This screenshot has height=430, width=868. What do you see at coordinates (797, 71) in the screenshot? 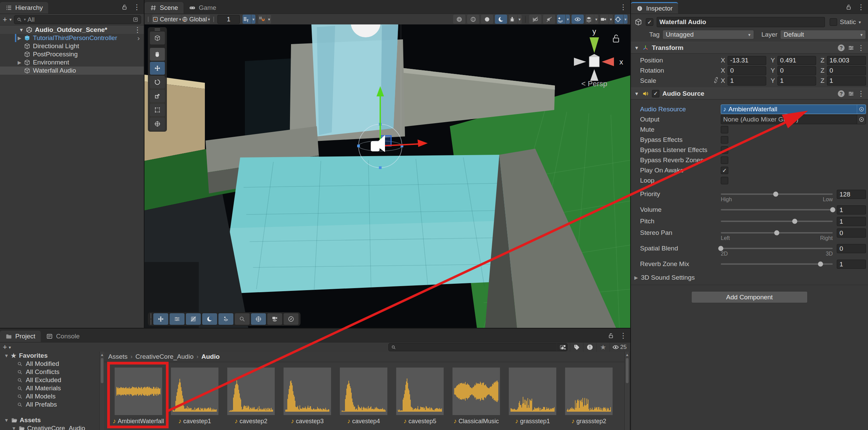
I see `rotation-y-field: 0` at bounding box center [797, 71].